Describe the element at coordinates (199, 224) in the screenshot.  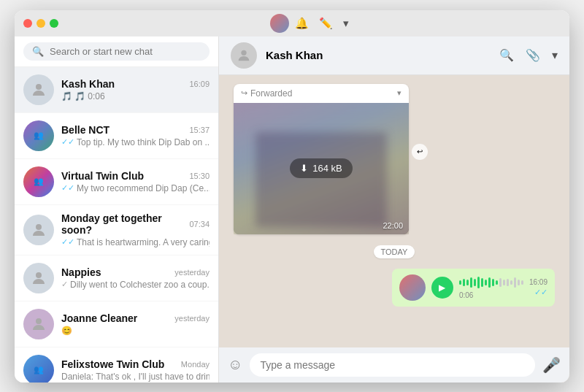
I see `chat-time: 07:34` at that location.